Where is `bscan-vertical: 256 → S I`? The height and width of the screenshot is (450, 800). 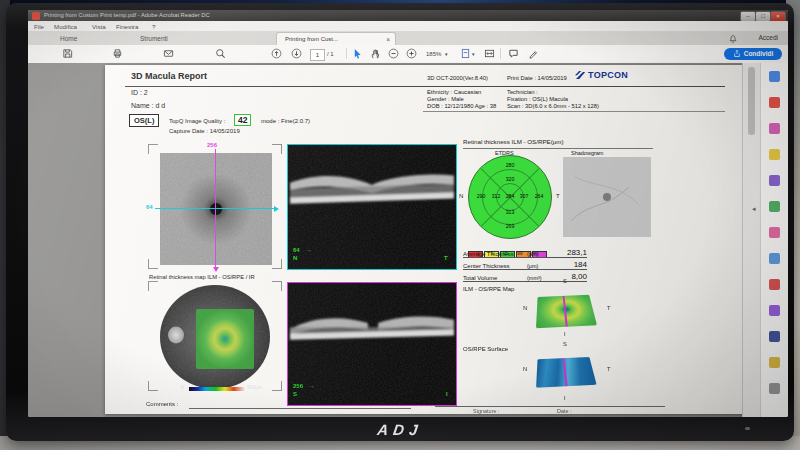 bscan-vertical: 256 → S I is located at coordinates (372, 344).